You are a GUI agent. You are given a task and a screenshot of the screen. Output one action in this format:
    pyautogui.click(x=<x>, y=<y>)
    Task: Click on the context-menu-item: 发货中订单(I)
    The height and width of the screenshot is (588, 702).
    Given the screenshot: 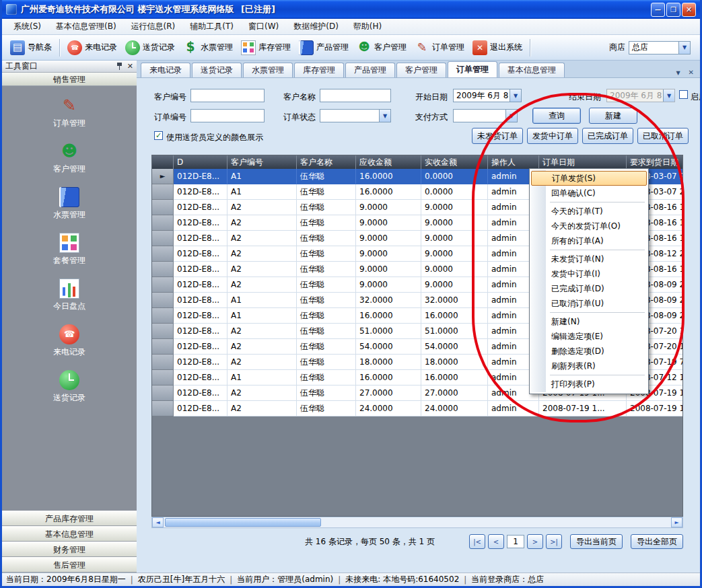 What is the action you would take?
    pyautogui.click(x=589, y=274)
    